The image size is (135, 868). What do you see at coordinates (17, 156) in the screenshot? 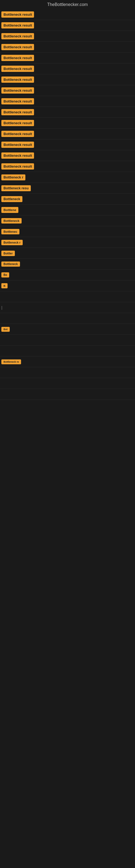
I see `bottleneck-badge-14: Bottleneck result` at bounding box center [17, 156].